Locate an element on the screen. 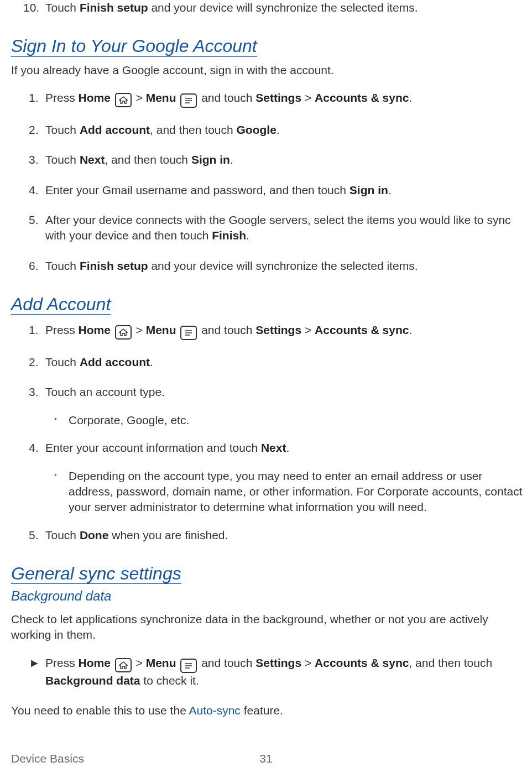  text: to check it. is located at coordinates (170, 680).